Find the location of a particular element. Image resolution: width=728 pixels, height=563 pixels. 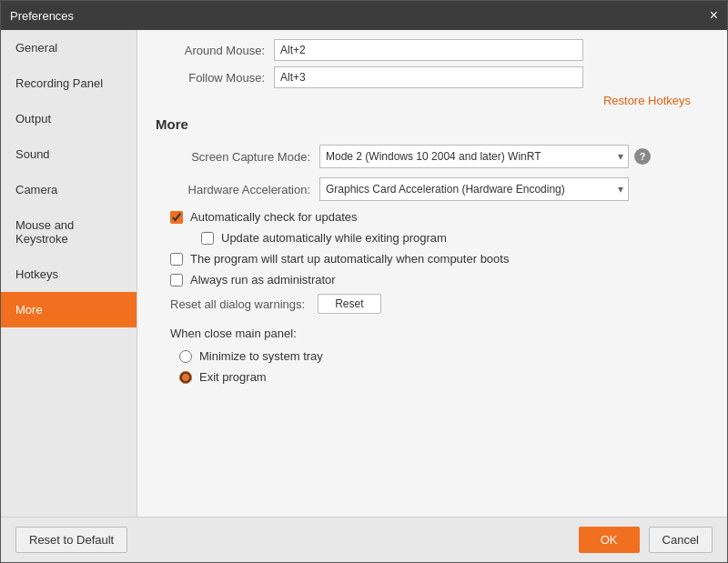

update-auto-row: Update automatically while exiting progr… is located at coordinates (432, 238).